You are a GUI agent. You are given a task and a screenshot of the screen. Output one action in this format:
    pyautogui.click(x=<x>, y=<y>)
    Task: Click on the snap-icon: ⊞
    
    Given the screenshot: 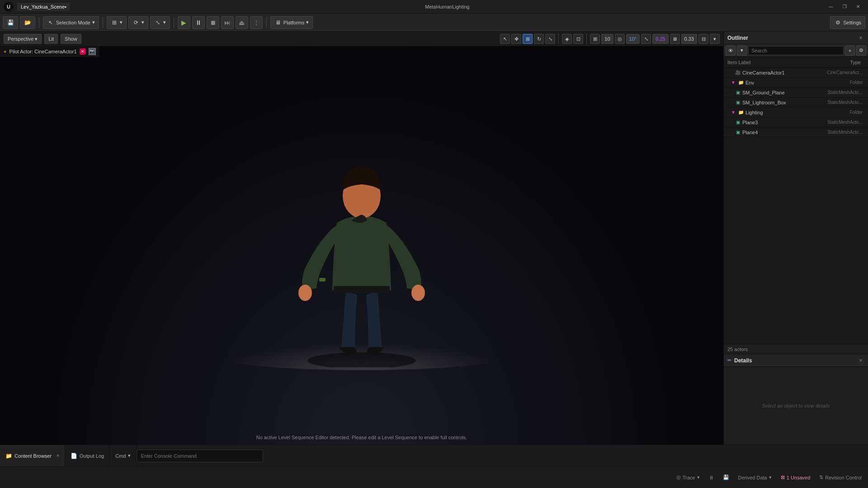 What is the action you would take?
    pyautogui.click(x=114, y=23)
    